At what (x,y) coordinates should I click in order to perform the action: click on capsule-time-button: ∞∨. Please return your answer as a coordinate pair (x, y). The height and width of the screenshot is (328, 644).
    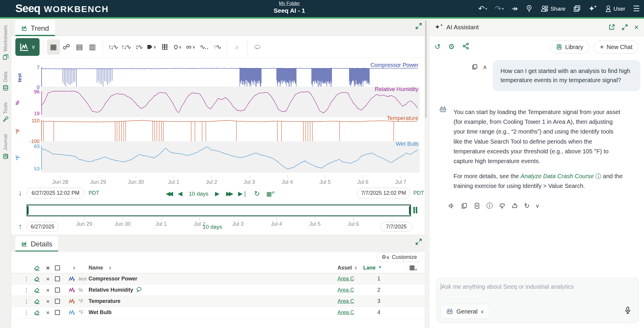
    Looking at the image, I should click on (191, 47).